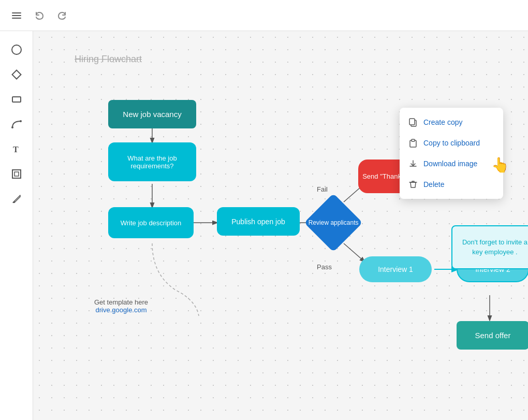 Image resolution: width=528 pixels, height=420 pixels. Describe the element at coordinates (17, 199) in the screenshot. I see `pen-tool` at that location.